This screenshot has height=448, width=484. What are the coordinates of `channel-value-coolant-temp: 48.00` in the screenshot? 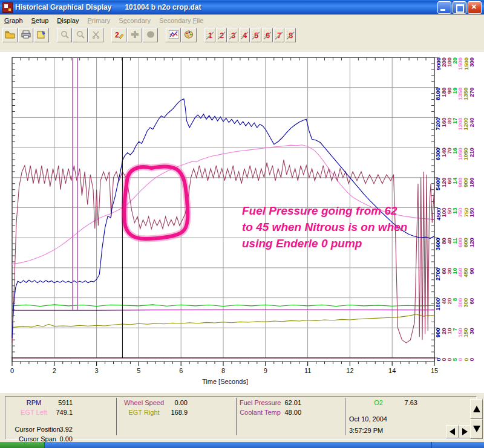 It's located at (283, 412).